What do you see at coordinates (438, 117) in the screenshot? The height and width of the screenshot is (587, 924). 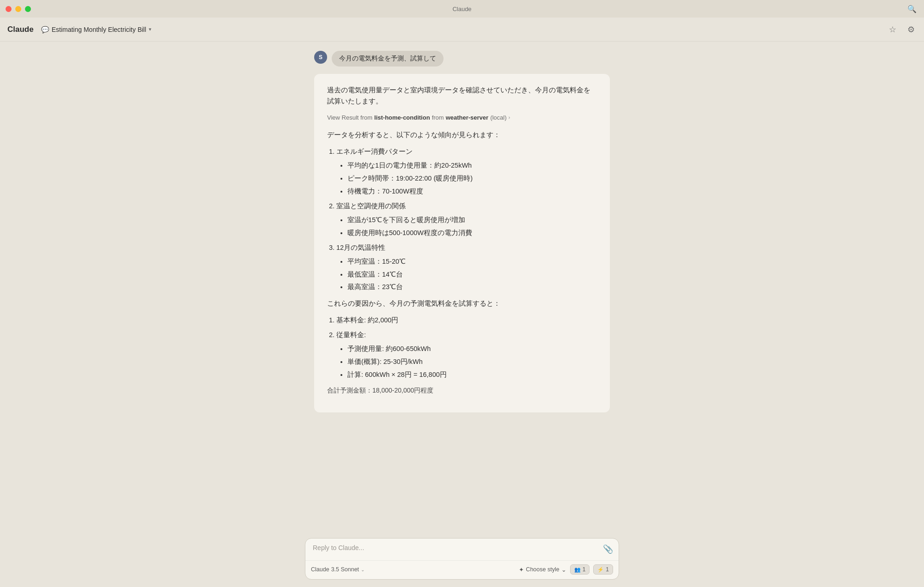 I see `view-result-from: from` at bounding box center [438, 117].